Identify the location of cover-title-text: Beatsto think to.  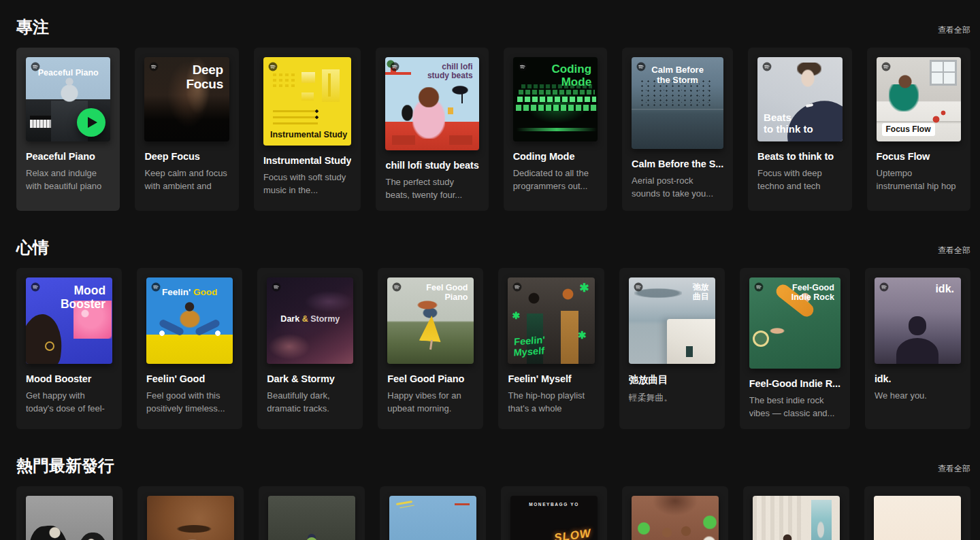
(788, 124).